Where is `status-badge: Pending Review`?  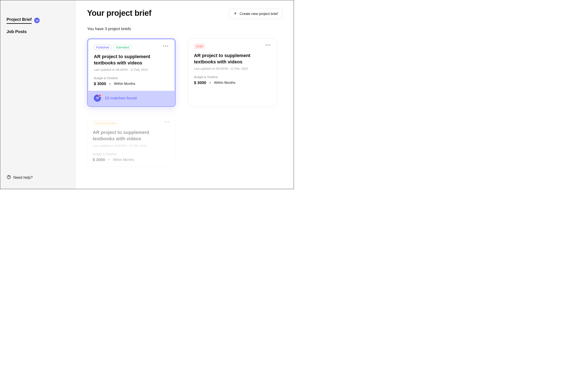 status-badge: Pending Review is located at coordinates (106, 123).